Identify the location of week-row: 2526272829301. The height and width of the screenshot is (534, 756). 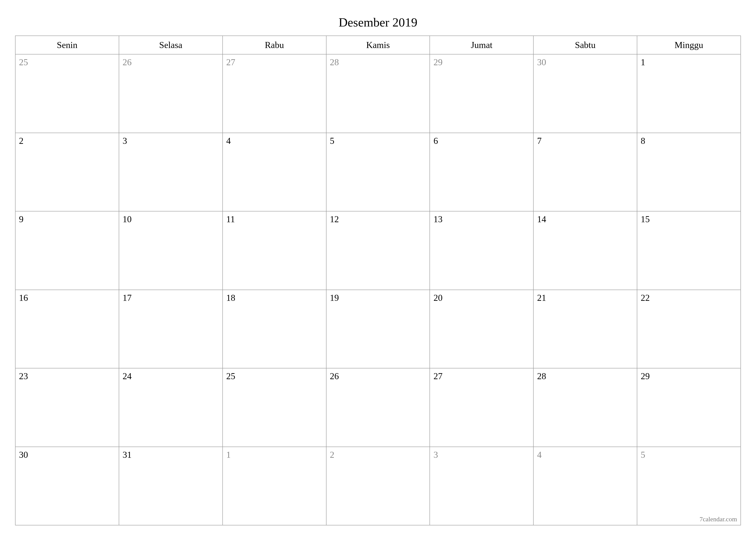
(378, 93).